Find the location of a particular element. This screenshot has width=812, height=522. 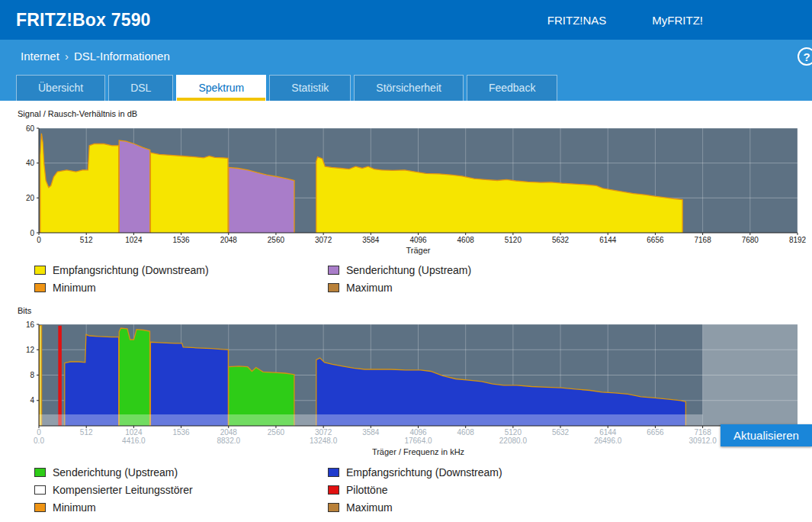

legend-label: Pilottöne is located at coordinates (367, 490).